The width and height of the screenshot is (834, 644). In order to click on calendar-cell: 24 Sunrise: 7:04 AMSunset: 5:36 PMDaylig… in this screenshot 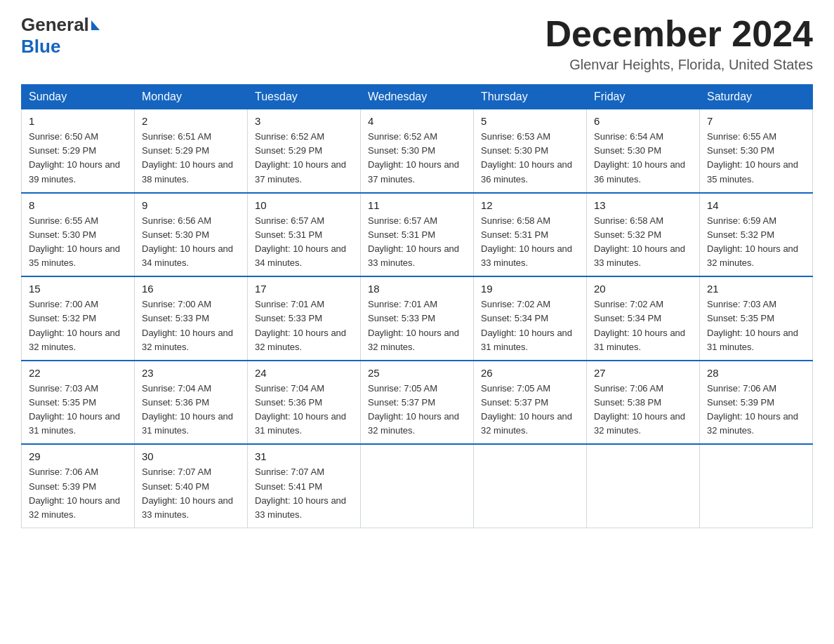, I will do `click(305, 403)`.